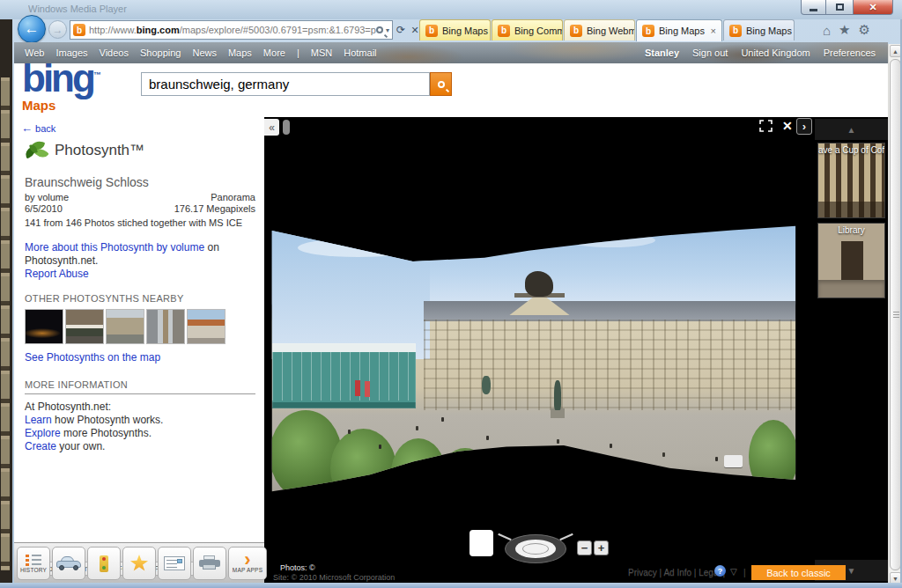 Image resolution: width=902 pixels, height=588 pixels. What do you see at coordinates (240, 53) in the screenshot?
I see `nav-link-maps: Maps` at bounding box center [240, 53].